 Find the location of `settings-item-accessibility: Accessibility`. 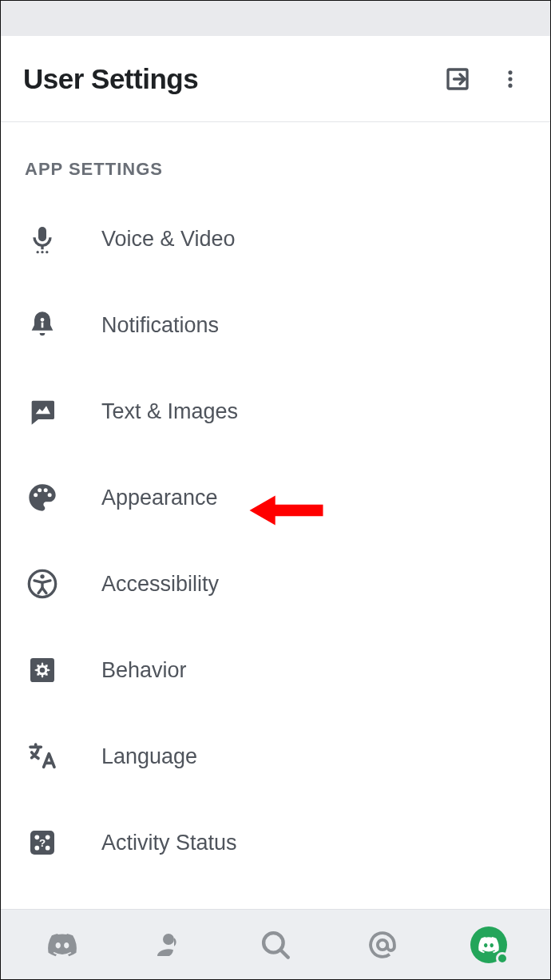

settings-item-accessibility: Accessibility is located at coordinates (276, 584).